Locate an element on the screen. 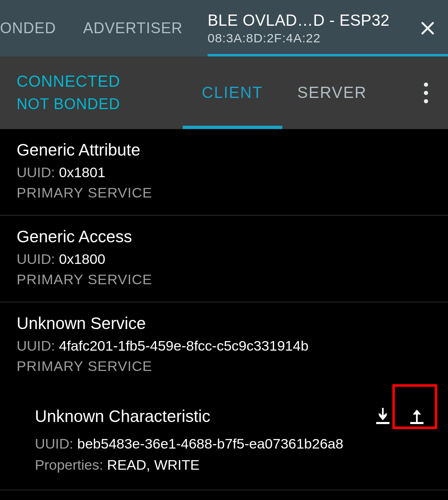 The width and height of the screenshot is (448, 500). client-server-tabs: CLIENT SERVER is located at coordinates (282, 93).